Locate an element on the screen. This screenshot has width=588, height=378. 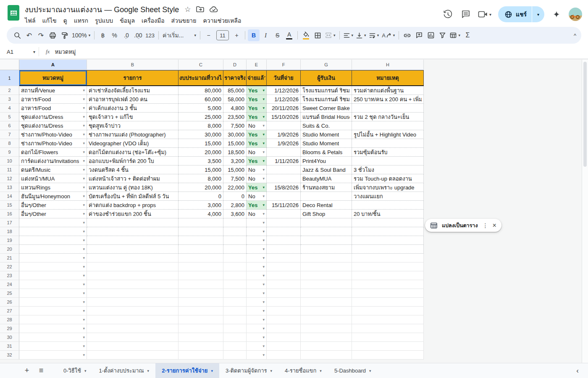
cell-G28 is located at coordinates (326, 320).